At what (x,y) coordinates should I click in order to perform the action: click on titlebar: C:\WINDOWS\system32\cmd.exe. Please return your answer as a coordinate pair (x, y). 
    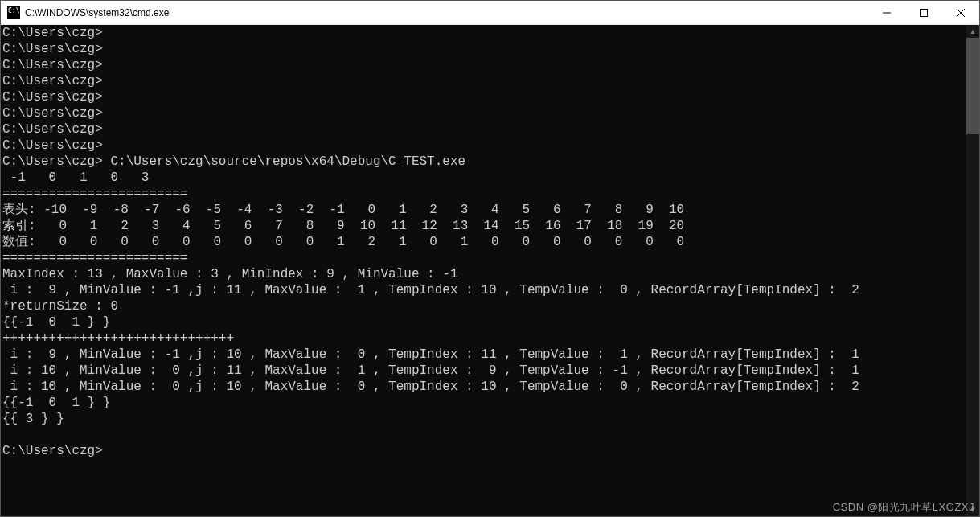
    Looking at the image, I should click on (490, 13).